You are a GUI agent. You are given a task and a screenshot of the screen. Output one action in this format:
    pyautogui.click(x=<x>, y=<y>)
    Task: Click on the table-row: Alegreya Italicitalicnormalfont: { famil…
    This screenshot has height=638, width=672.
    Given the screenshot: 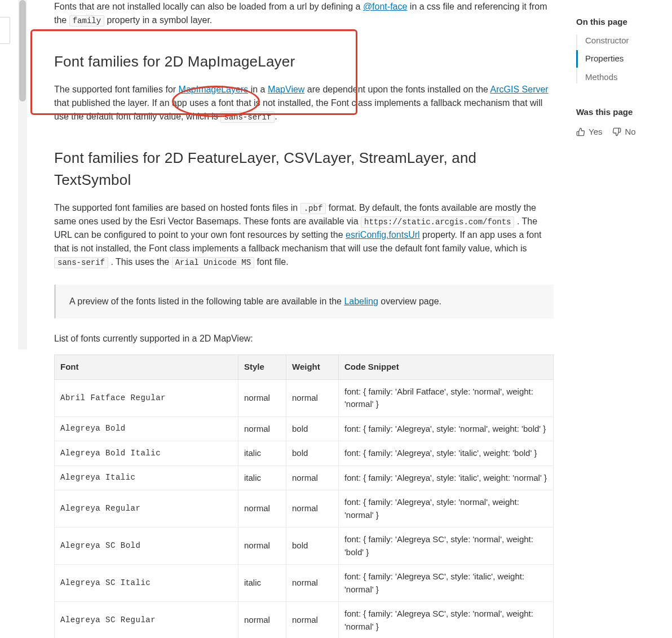 What is the action you would take?
    pyautogui.click(x=304, y=478)
    